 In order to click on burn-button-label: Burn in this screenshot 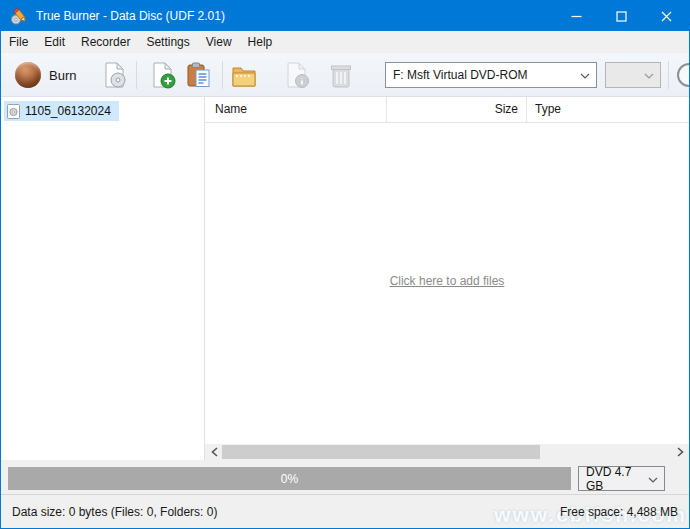, I will do `click(62, 76)`.